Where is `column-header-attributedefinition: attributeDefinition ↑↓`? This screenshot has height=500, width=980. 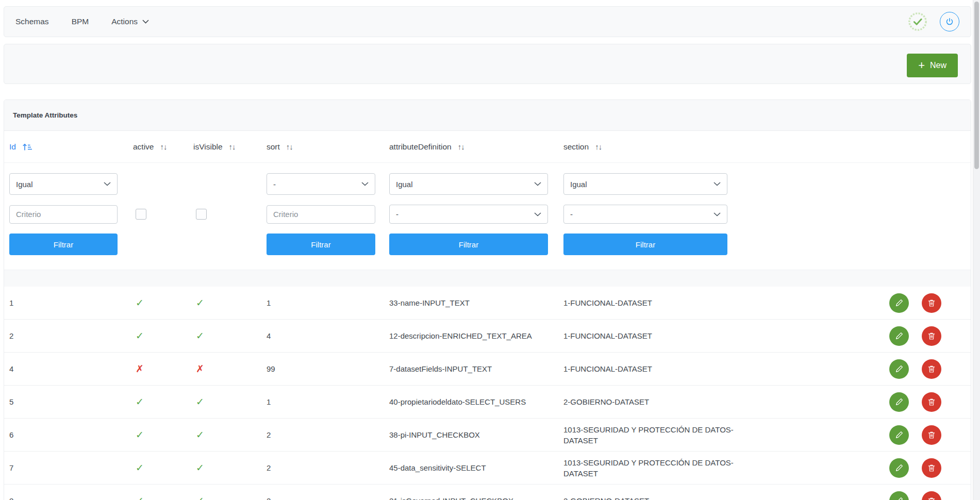
column-header-attributedefinition: attributeDefinition ↑↓ is located at coordinates (476, 147).